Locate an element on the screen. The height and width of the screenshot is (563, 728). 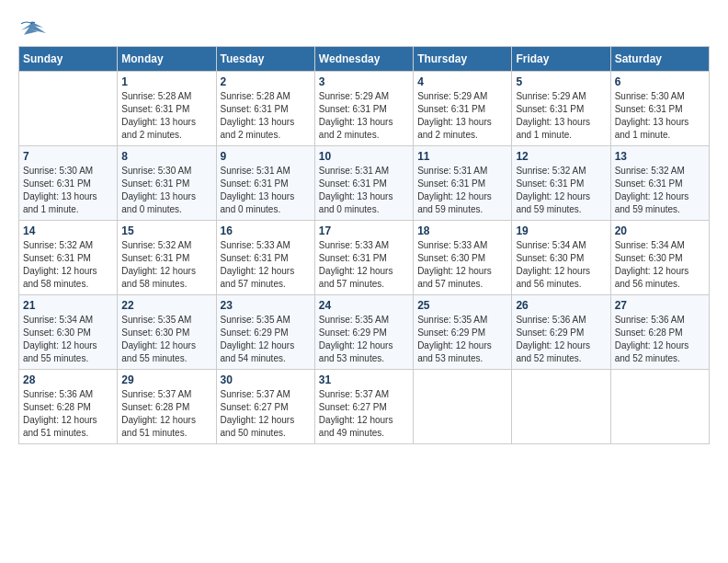
calendar-cell: 3Sunrise: 5:29 AM Sunset: 6:31 PM Daylig… is located at coordinates (364, 109).